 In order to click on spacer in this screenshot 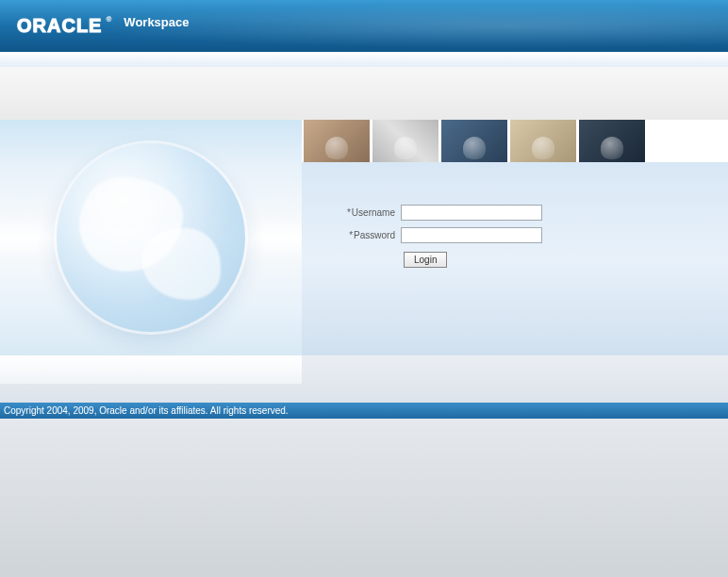, I will do `click(364, 93)`.